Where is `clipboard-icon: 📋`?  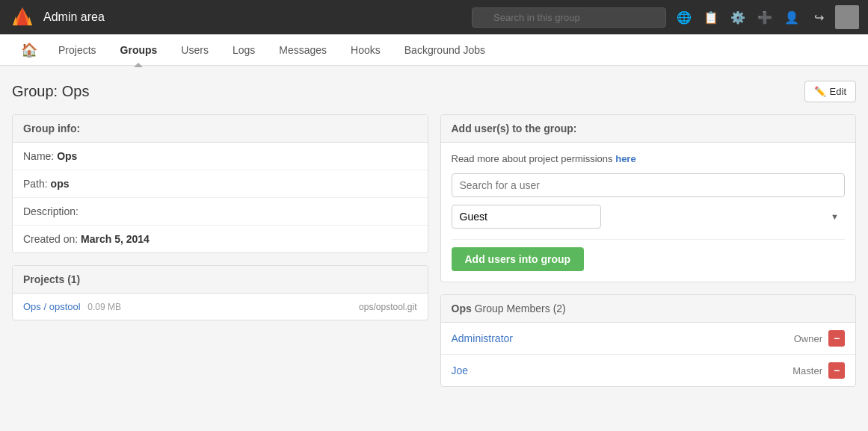 clipboard-icon: 📋 is located at coordinates (711, 17).